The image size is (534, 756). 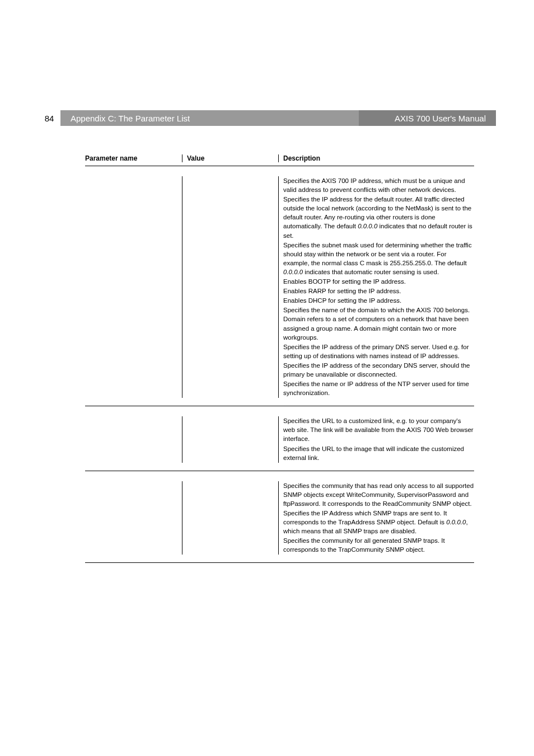 I want to click on description-paragraph: Specifies the AXIS 700 IP address, which…, so click(x=378, y=185).